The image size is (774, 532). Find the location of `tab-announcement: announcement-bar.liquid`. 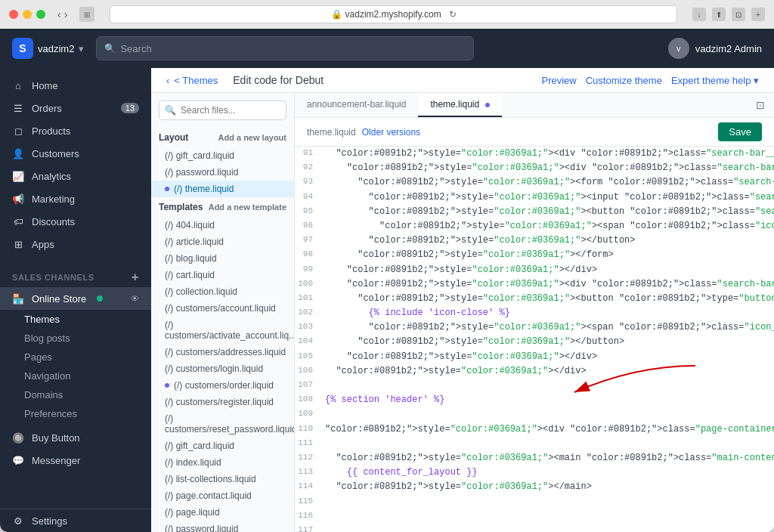

tab-announcement: announcement-bar.liquid is located at coordinates (357, 105).